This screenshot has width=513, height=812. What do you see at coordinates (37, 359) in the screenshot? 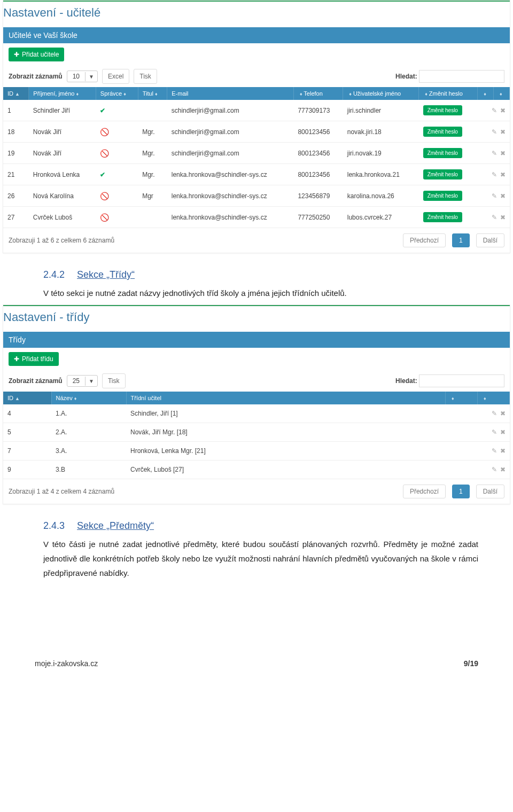
I see `add-class-label: Přidat třídu` at bounding box center [37, 359].